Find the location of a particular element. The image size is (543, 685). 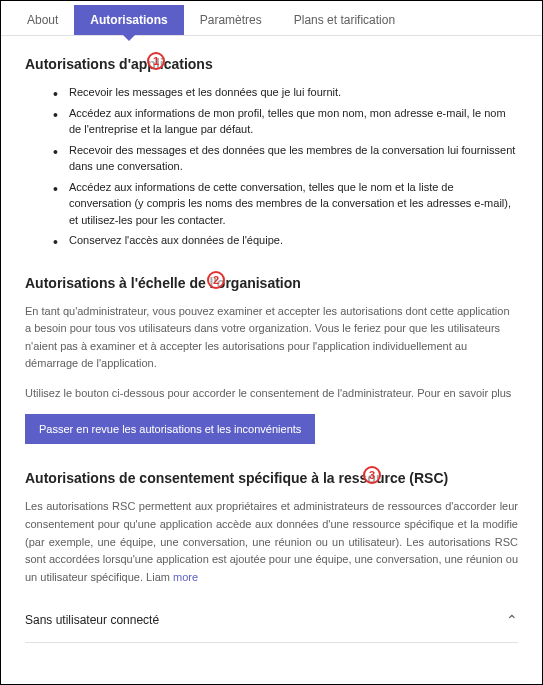

accordion-label: Sans utilisateur connecté is located at coordinates (92, 620).